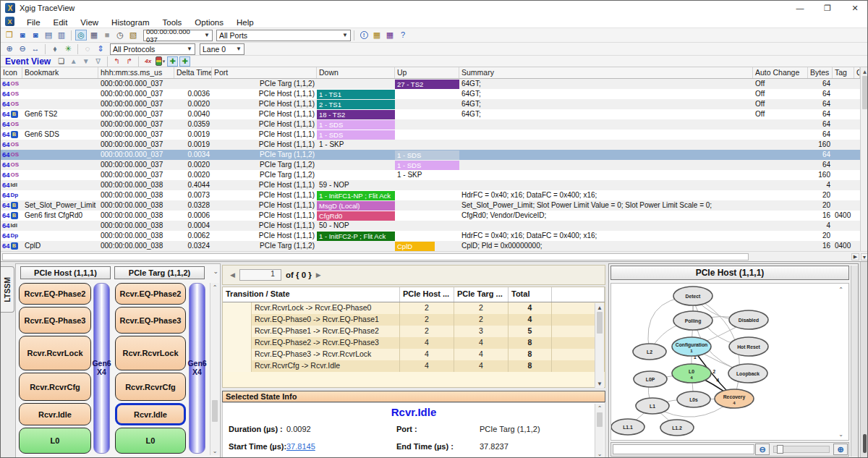 The height and width of the screenshot is (458, 868). I want to click on expand-all-icon: ✚, so click(185, 62).